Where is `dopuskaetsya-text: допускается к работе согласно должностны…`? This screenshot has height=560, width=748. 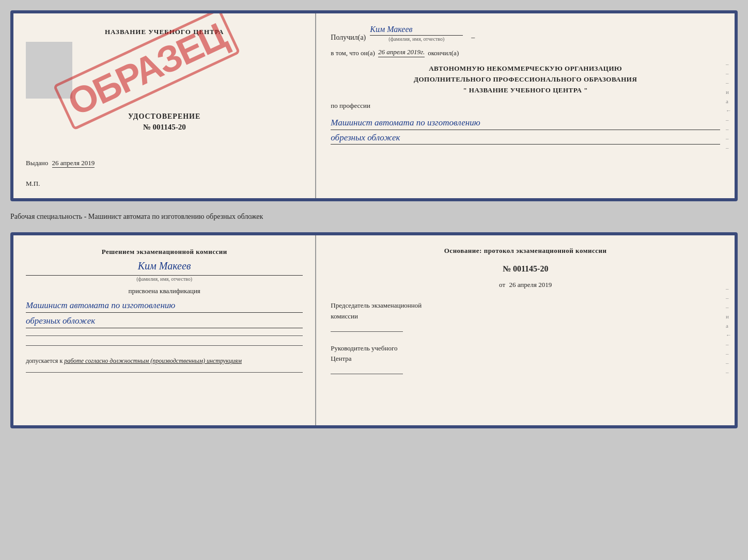 dopuskaetsya-text: допускается к работе согласно должностны… is located at coordinates (164, 361).